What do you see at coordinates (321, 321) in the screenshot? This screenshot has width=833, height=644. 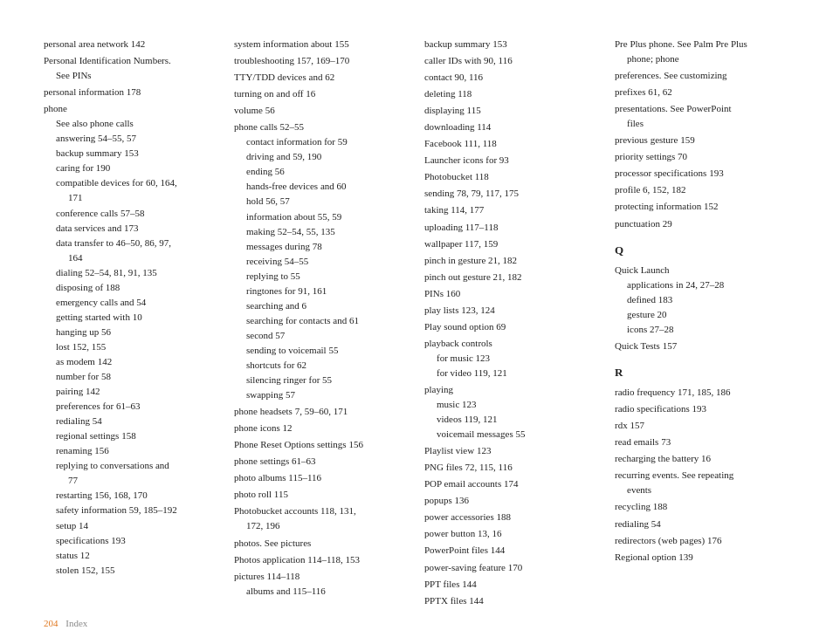 I see `index-entry: searching for contacts and 61` at bounding box center [321, 321].